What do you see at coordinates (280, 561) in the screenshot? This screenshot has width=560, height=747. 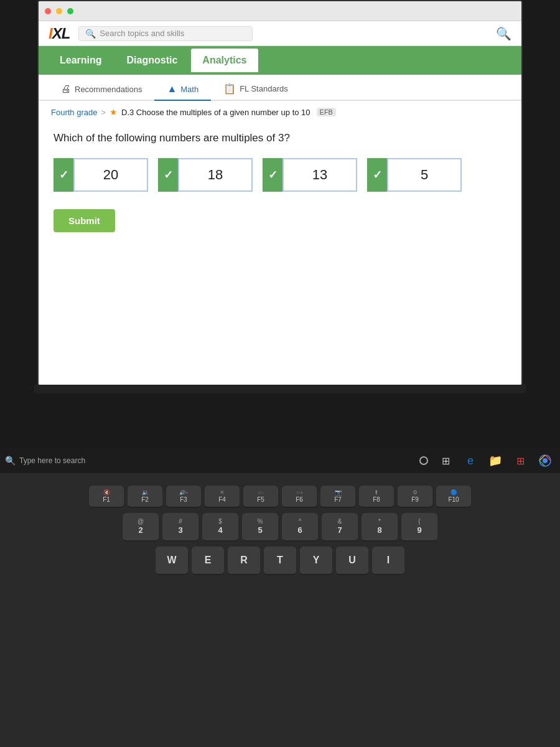 I see `key-t: T` at bounding box center [280, 561].